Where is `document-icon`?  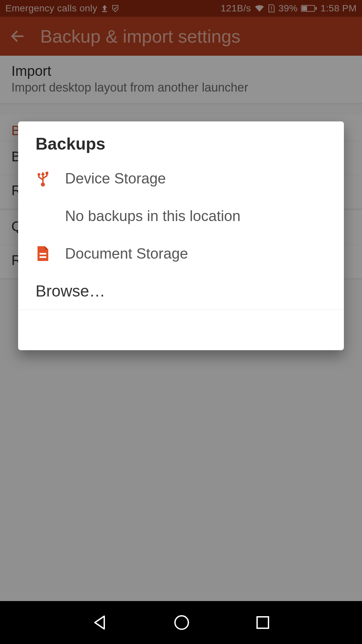
document-icon is located at coordinates (43, 254).